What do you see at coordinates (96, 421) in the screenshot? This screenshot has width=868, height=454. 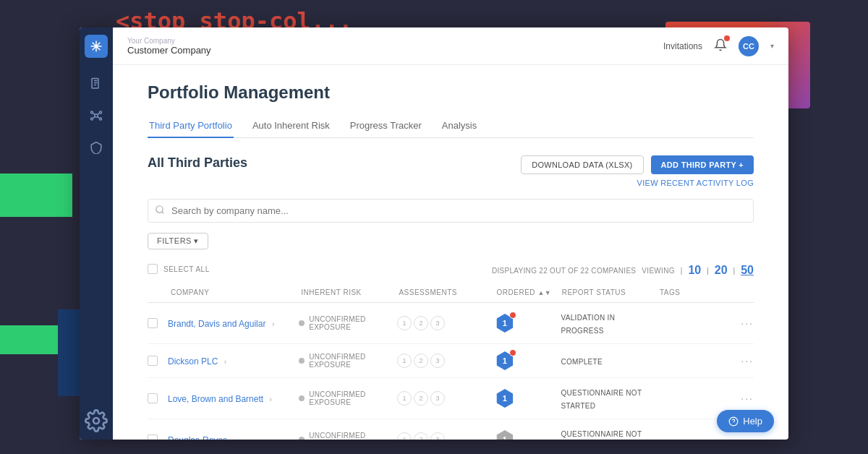 I see `sidebar-settings` at bounding box center [96, 421].